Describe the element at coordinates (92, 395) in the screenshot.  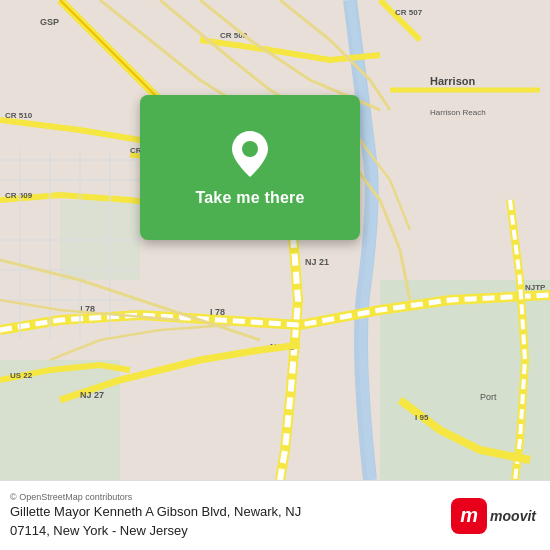
I see `svg-text: NJ 27` at that location.